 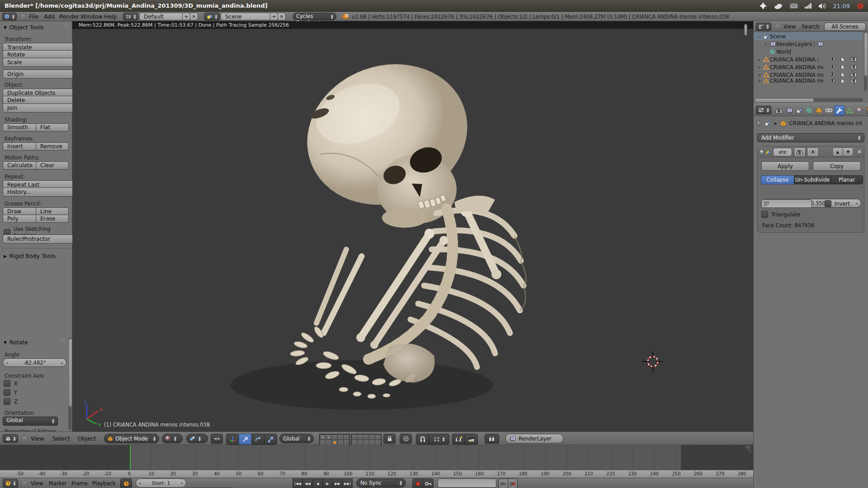 I want to click on keying-toggle-button, so click(x=428, y=483).